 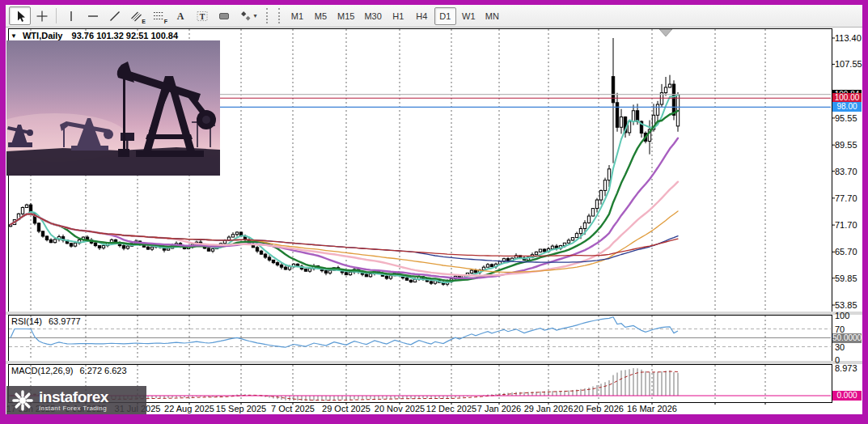 What do you see at coordinates (599, 409) in the screenshot?
I see `time-axis-label: 20 Feb 2026` at bounding box center [599, 409].